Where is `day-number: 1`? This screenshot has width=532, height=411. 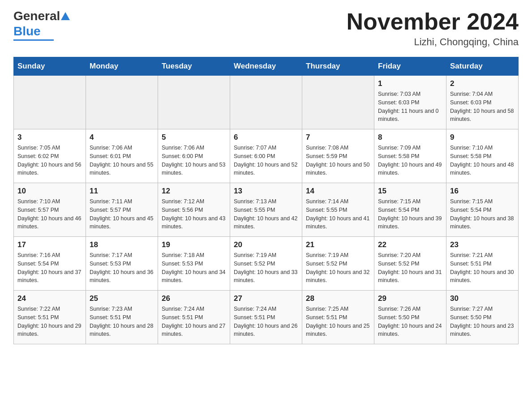
day-number: 1 is located at coordinates (410, 84).